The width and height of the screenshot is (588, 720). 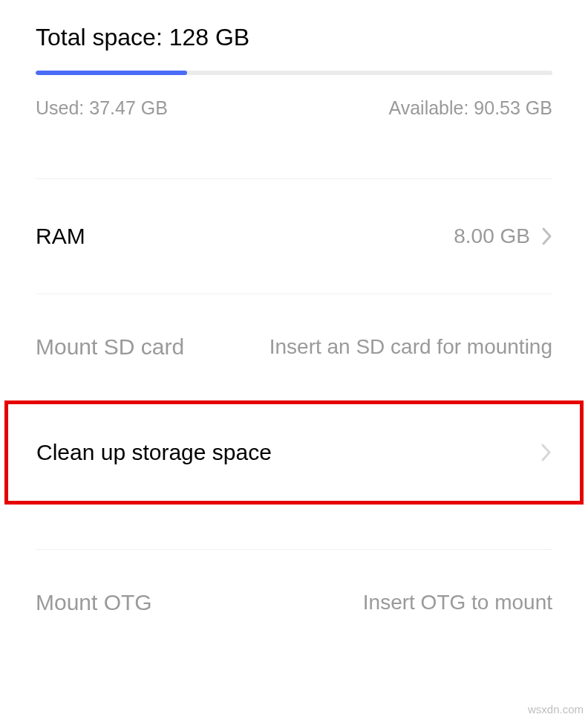 I want to click on storage-stats: Used: 37.47 GB Available: 90.53 GB, so click(x=294, y=126).